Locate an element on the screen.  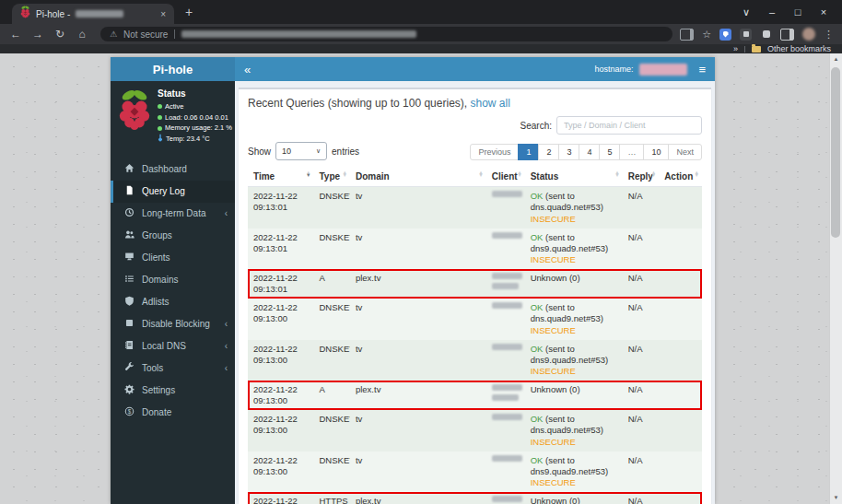
raspberry-logo is located at coordinates (134, 112).